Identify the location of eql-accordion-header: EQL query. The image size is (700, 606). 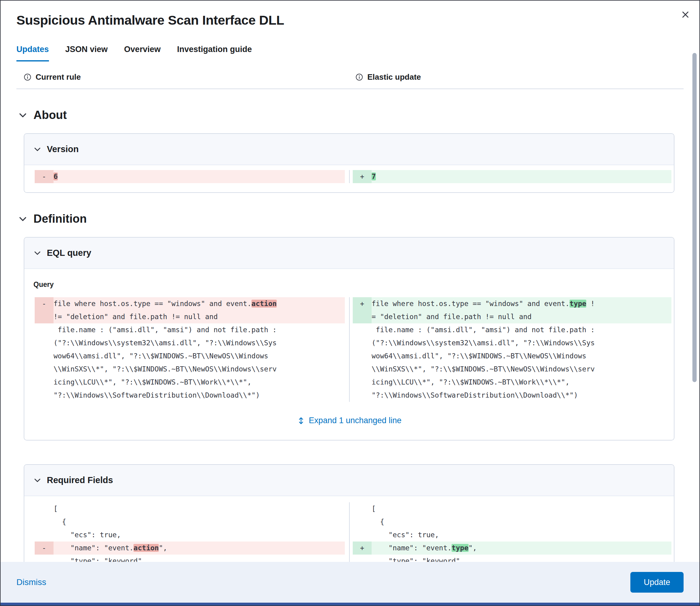
(349, 253).